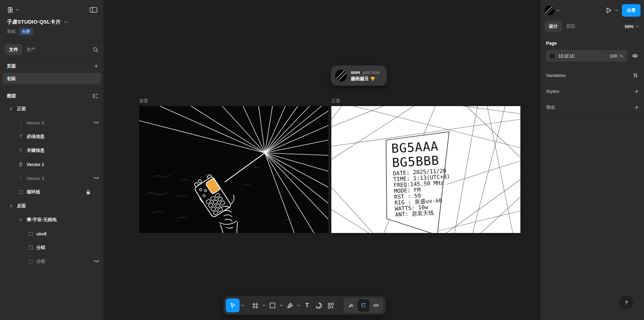 This screenshot has height=320, width=644. What do you see at coordinates (552, 56) in the screenshot?
I see `color-swatch` at bounding box center [552, 56].